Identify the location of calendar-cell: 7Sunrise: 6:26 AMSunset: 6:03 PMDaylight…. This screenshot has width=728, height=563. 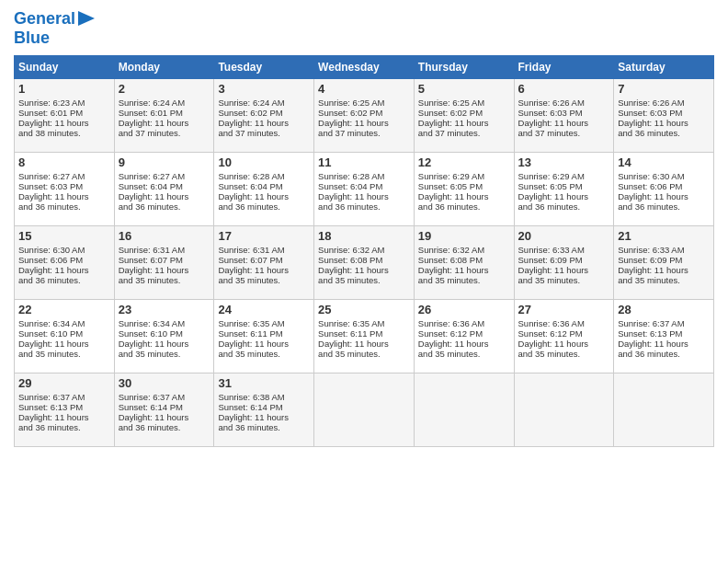
(664, 115).